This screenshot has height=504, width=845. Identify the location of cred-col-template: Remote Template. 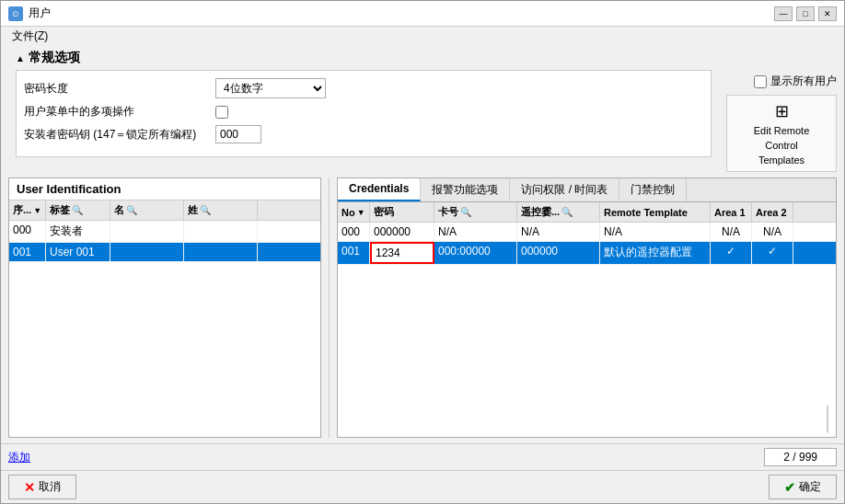
(655, 212).